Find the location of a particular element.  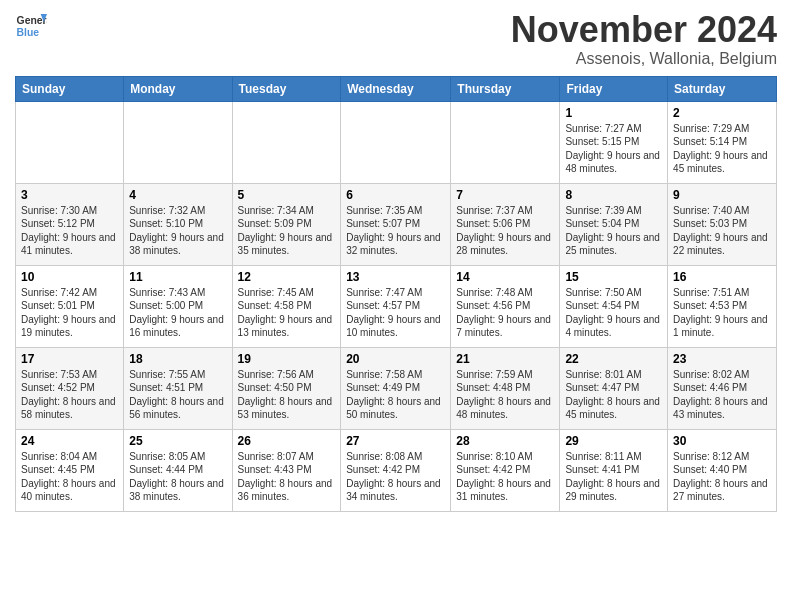

day-info: Sunrise: 7:50 AMSunset: 4:54 PMDaylight:… is located at coordinates (614, 313).